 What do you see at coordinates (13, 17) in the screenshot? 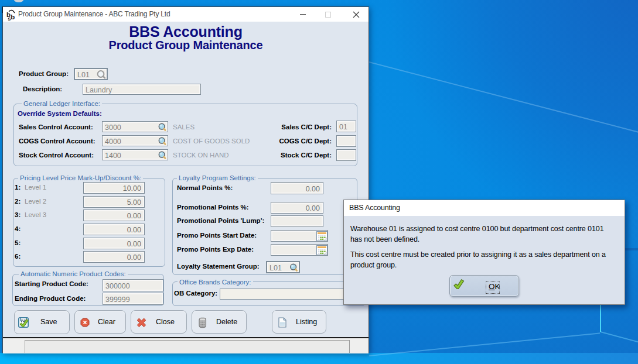
I see `svg-text: b` at bounding box center [13, 17].